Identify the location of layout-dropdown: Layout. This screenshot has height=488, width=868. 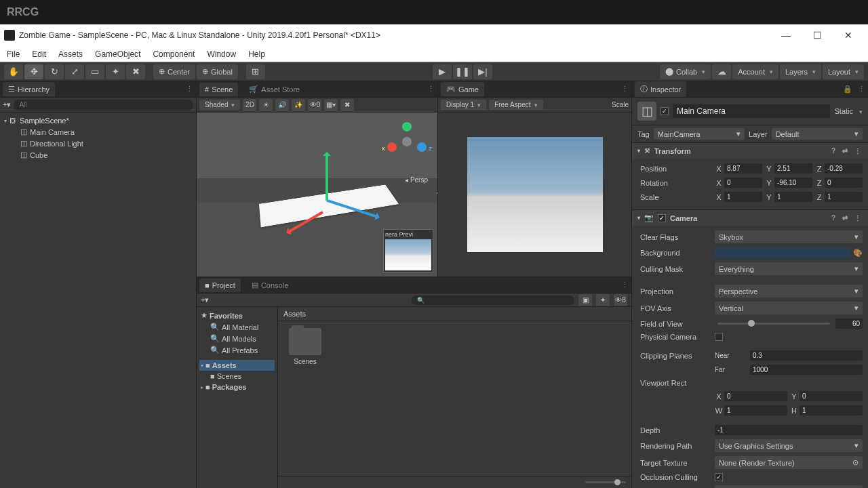
(844, 72).